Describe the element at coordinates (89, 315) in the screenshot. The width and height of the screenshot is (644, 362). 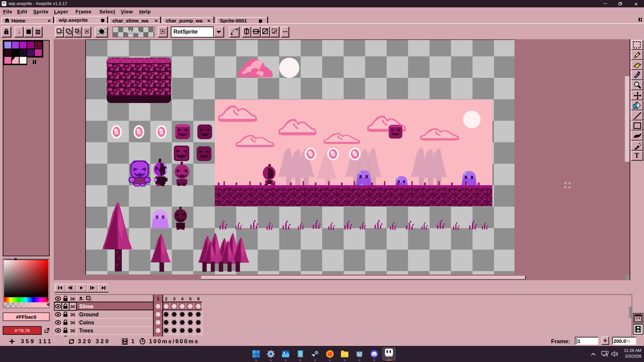
I see `svg-text: Ground` at that location.